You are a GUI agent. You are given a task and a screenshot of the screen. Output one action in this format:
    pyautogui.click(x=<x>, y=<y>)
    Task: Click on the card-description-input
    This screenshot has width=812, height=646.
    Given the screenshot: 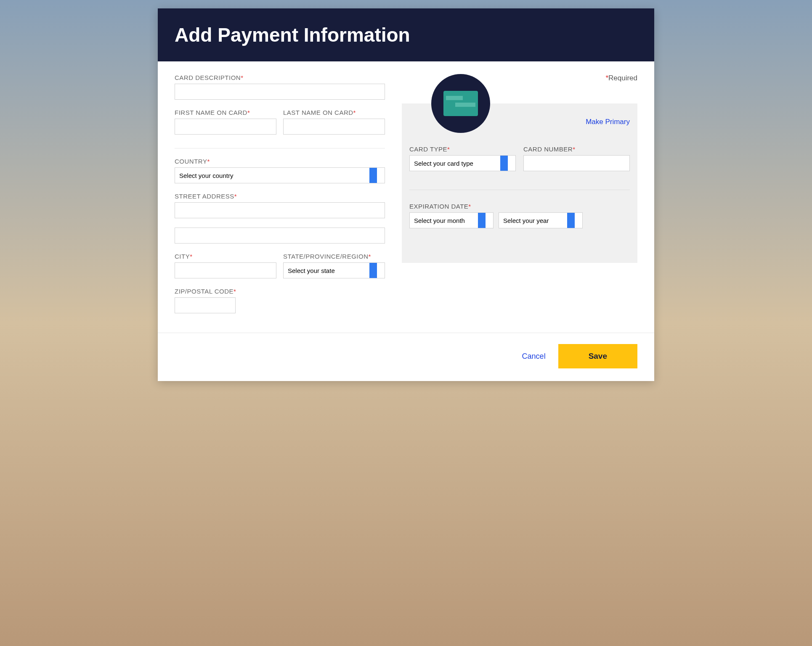 What is the action you would take?
    pyautogui.click(x=280, y=92)
    